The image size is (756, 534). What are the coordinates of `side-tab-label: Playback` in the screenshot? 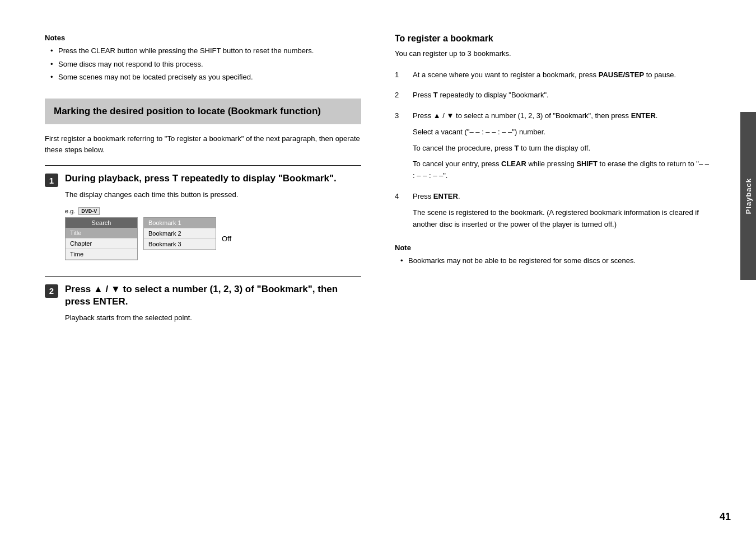 It's located at (748, 196).